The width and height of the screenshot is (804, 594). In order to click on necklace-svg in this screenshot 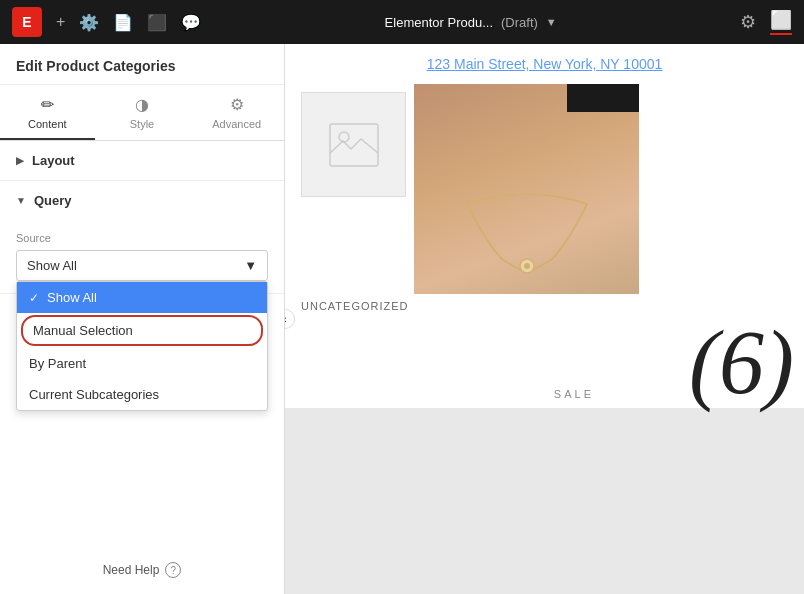, I will do `click(527, 234)`.